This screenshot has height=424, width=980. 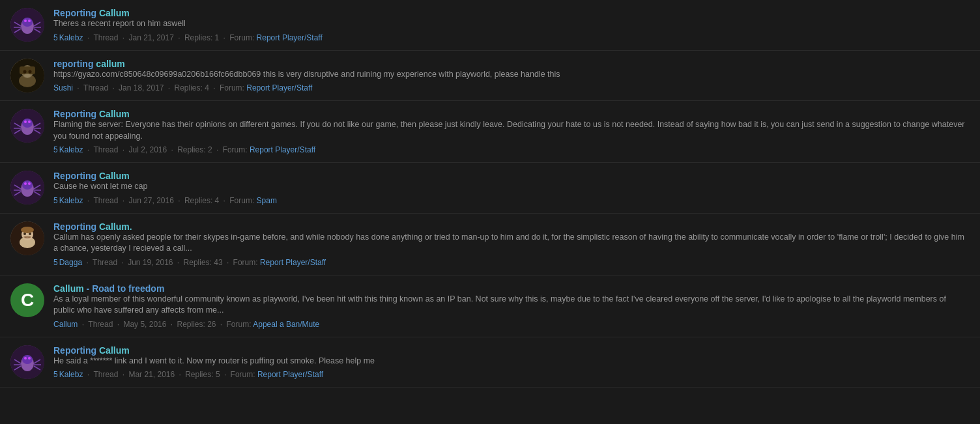 What do you see at coordinates (151, 201) in the screenshot?
I see `thread-date: Jun 27, 2016` at bounding box center [151, 201].